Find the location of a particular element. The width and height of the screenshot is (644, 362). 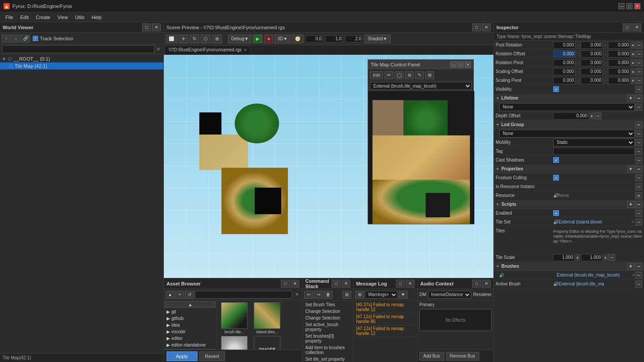

world-viewer-min-btn: □ is located at coordinates (147, 27).